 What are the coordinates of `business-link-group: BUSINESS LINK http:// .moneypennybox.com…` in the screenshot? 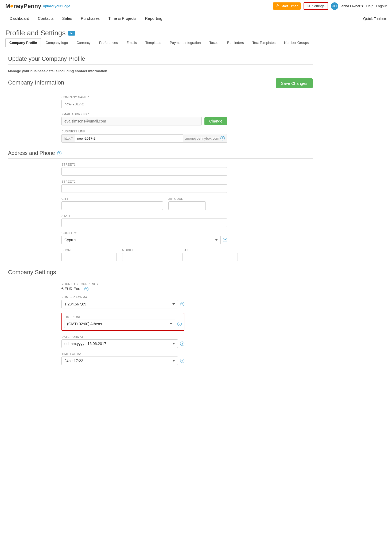 It's located at (160, 136).